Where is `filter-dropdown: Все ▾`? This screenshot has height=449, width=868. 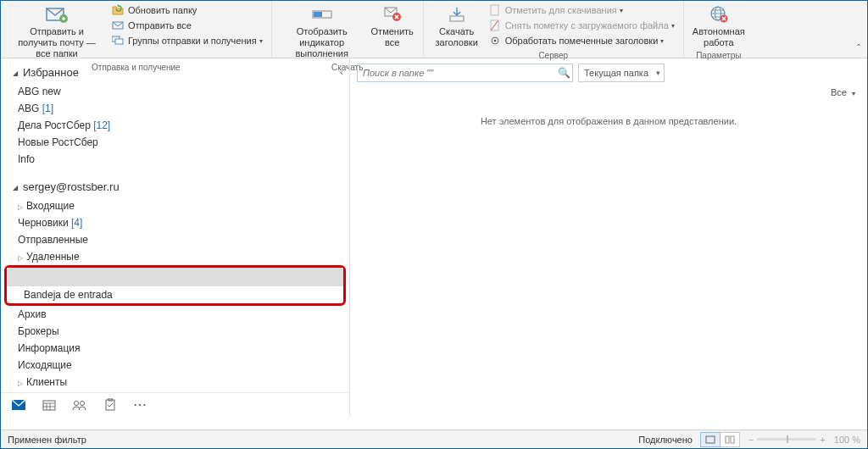
filter-dropdown: Все ▾ is located at coordinates (609, 94).